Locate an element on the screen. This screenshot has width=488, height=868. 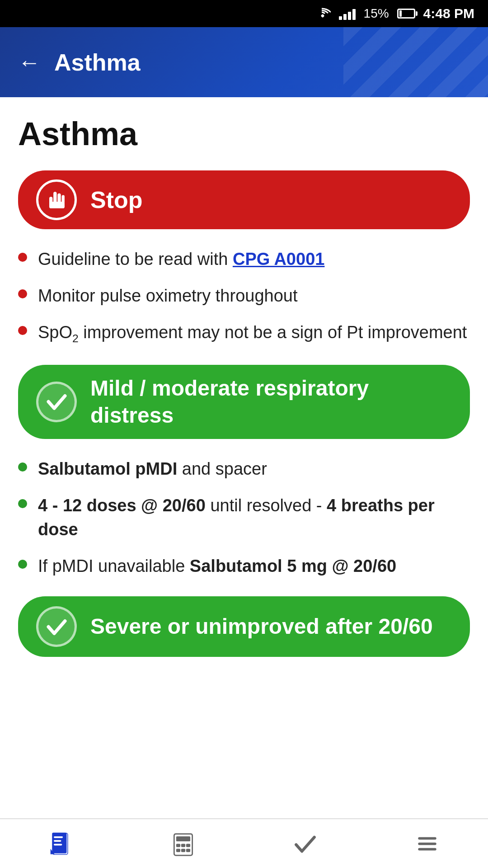
nav-calculator is located at coordinates (183, 844).